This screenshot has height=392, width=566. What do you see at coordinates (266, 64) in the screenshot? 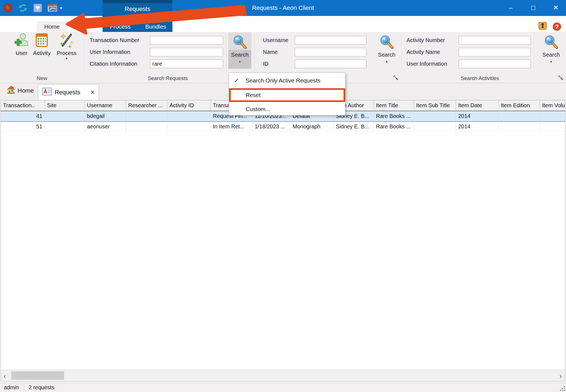
I see `id-label: ID` at bounding box center [266, 64].